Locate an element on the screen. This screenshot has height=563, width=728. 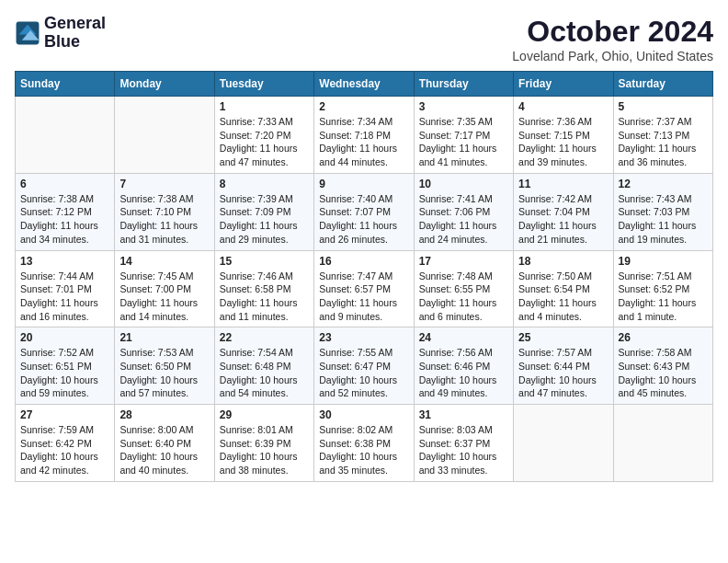
calendar-cell: 8Sunrise: 7:39 AMSunset: 7:09 PMDaylight… is located at coordinates (264, 212).